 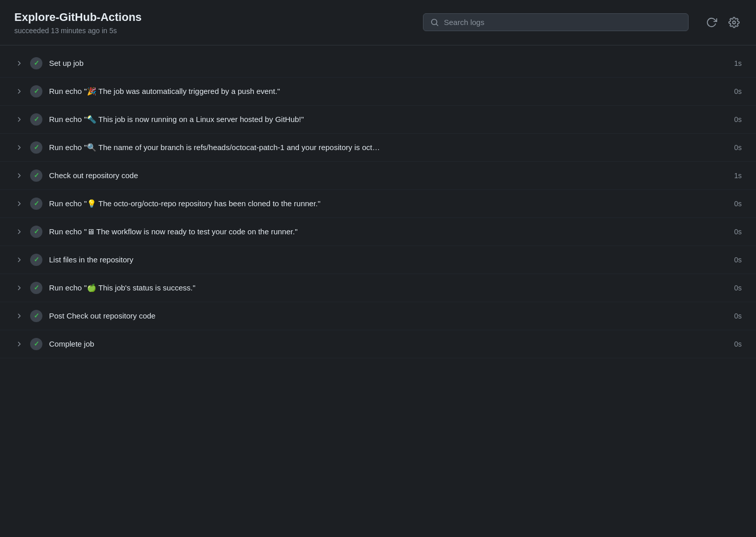 What do you see at coordinates (378, 316) in the screenshot?
I see `step-row: Post Check out repository code 0s` at bounding box center [378, 316].